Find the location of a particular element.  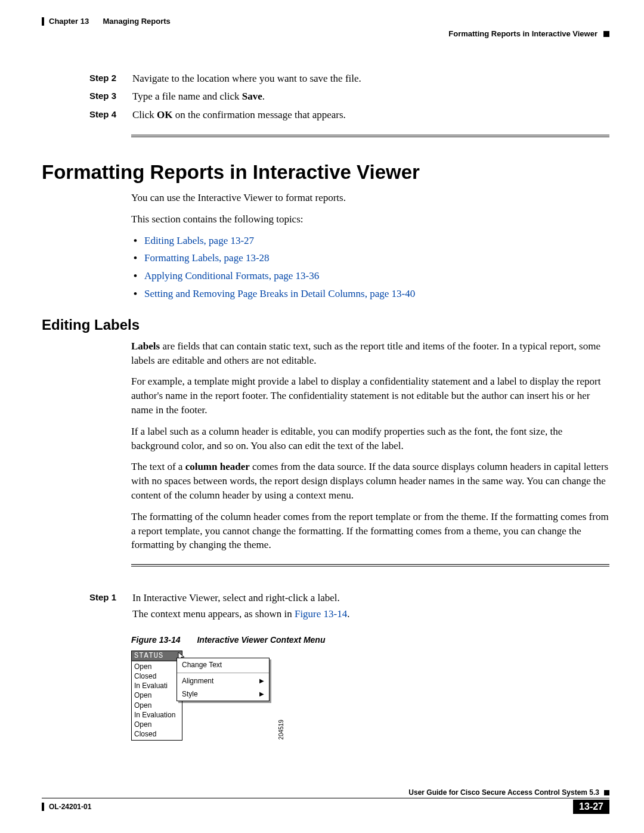

toc-item: Editing Labels, page 13-27 is located at coordinates (370, 241).